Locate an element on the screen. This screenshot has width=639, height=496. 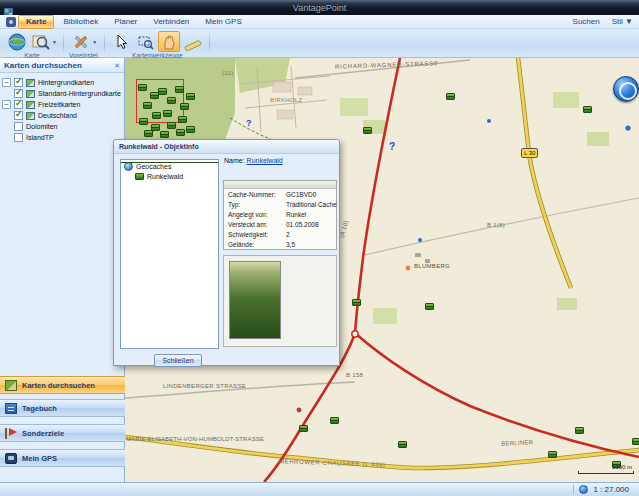
tree-item-label: Standard-Hintergrundkarte is located at coordinates (80, 94).